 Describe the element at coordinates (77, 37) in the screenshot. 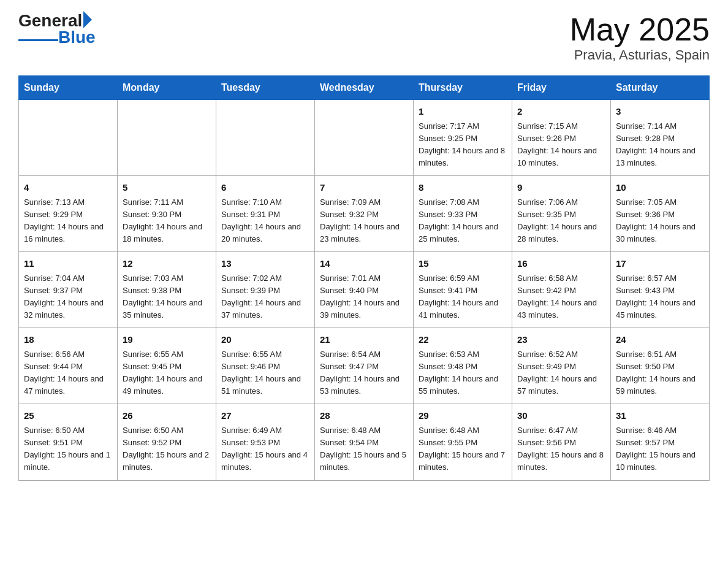

I see `logo-blue-text: Blue` at that location.